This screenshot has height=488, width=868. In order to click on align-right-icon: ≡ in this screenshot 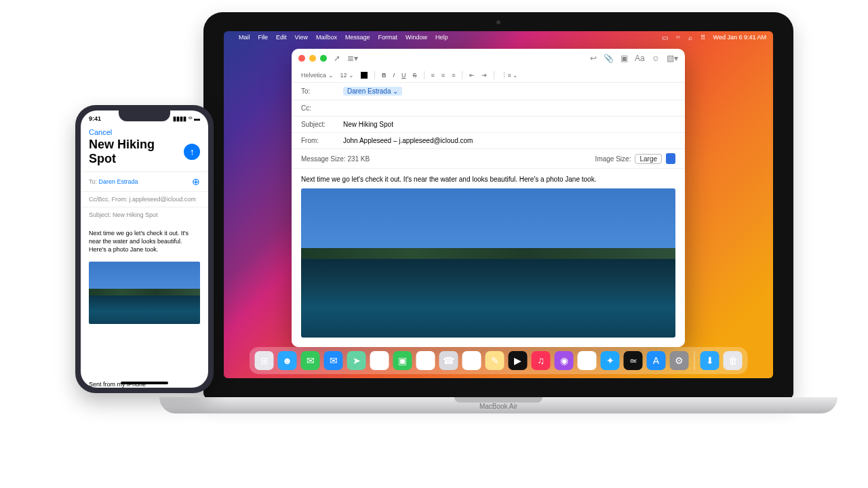, I will do `click(453, 75)`.